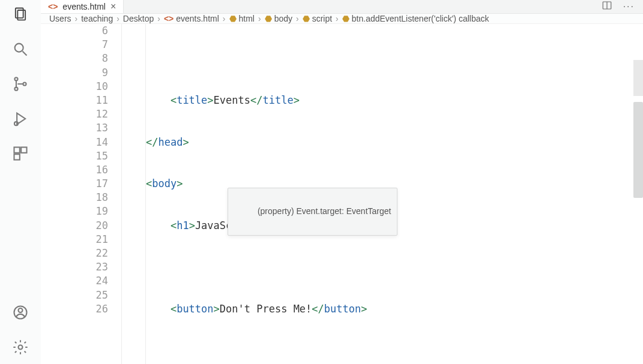  I want to click on hover-tooltip: (property) Event.target: EventTarget, so click(312, 212).